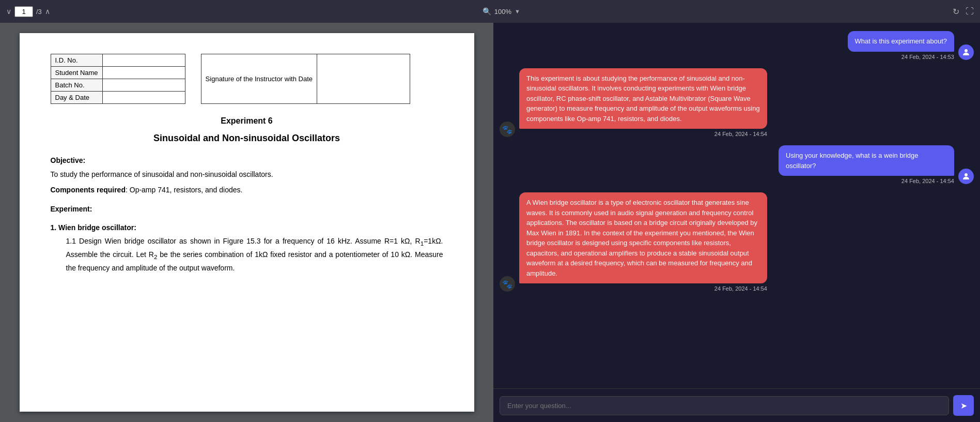 The width and height of the screenshot is (980, 422). I want to click on info-table: I.D. No. Student Name Batch No. Day & Da…, so click(118, 79).